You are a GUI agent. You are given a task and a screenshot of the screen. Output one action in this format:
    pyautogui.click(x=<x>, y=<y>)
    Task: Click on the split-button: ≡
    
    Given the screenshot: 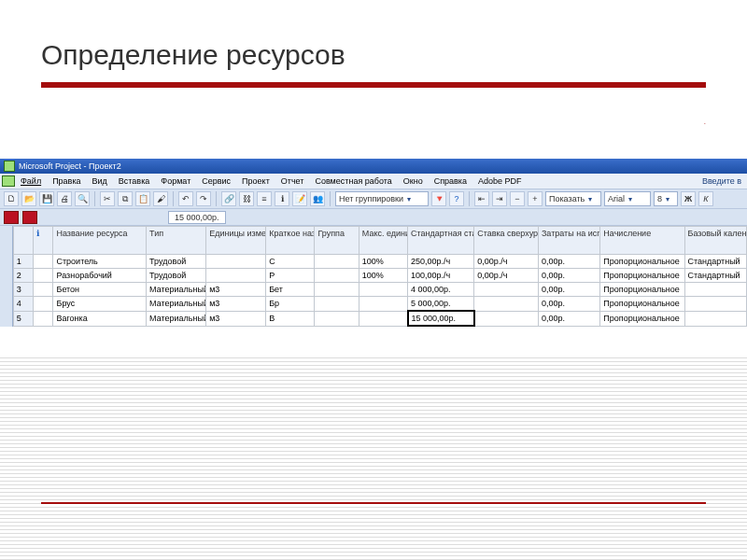 What is the action you would take?
    pyautogui.click(x=264, y=199)
    